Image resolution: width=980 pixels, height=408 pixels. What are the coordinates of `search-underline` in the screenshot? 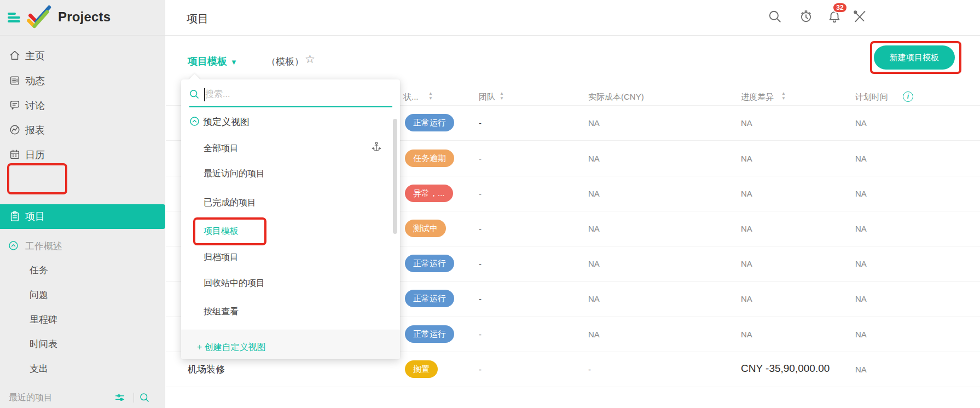 It's located at (291, 107).